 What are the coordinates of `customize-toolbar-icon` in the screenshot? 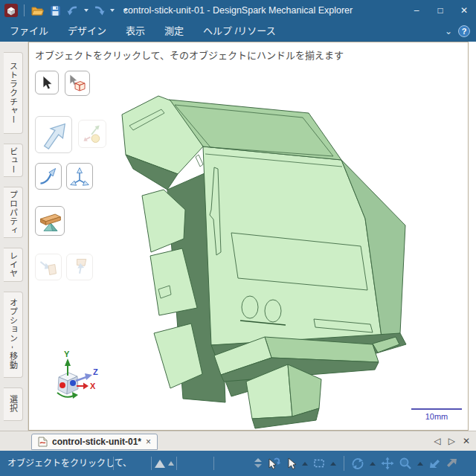 It's located at (126, 10).